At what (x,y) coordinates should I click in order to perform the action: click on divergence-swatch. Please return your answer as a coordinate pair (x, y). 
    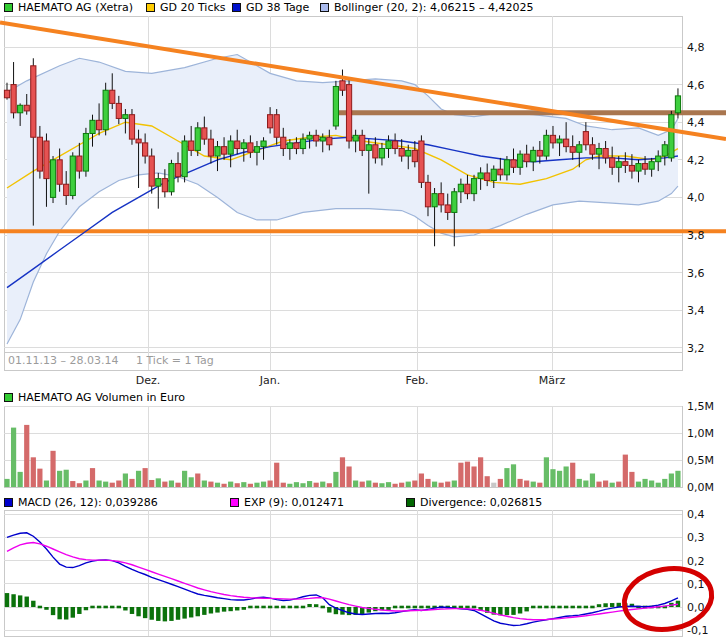
    Looking at the image, I should click on (410, 502).